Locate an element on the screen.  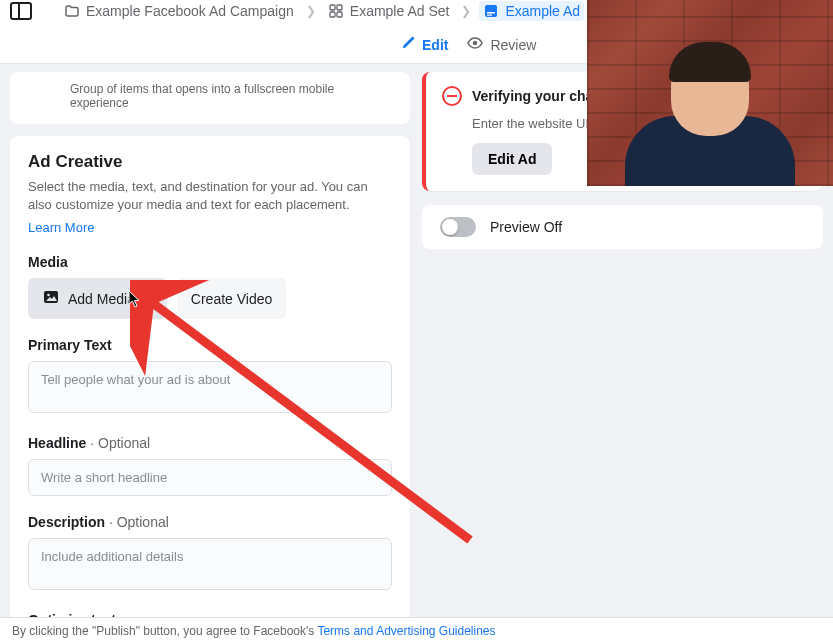
instant-experience-hint: Group of items that opens into a fullscr… is located at coordinates (210, 98).